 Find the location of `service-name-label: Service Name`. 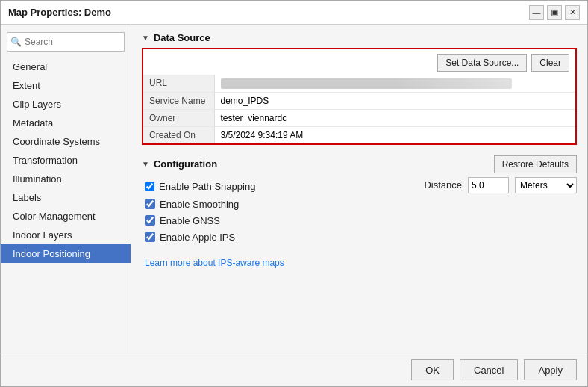

service-name-label: Service Name is located at coordinates (179, 100).